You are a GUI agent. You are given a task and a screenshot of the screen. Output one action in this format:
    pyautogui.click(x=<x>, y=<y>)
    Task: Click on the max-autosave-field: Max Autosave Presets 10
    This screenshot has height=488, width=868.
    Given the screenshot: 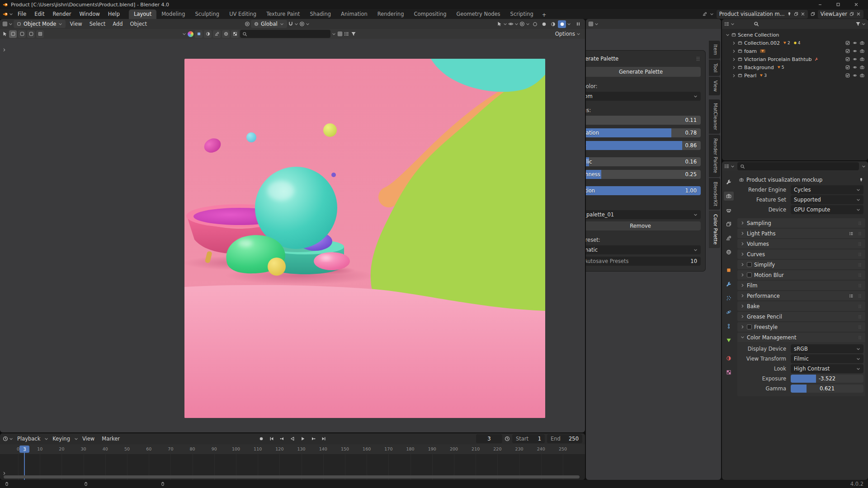 What is the action you would take?
    pyautogui.click(x=643, y=261)
    